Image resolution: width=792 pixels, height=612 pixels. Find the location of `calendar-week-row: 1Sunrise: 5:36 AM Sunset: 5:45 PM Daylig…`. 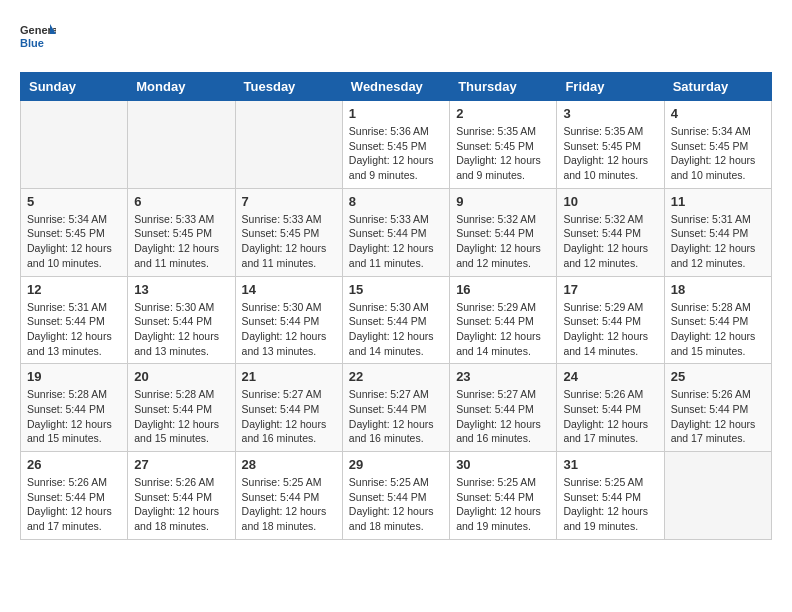

calendar-week-row: 1Sunrise: 5:36 AM Sunset: 5:45 PM Daylig… is located at coordinates (396, 145).